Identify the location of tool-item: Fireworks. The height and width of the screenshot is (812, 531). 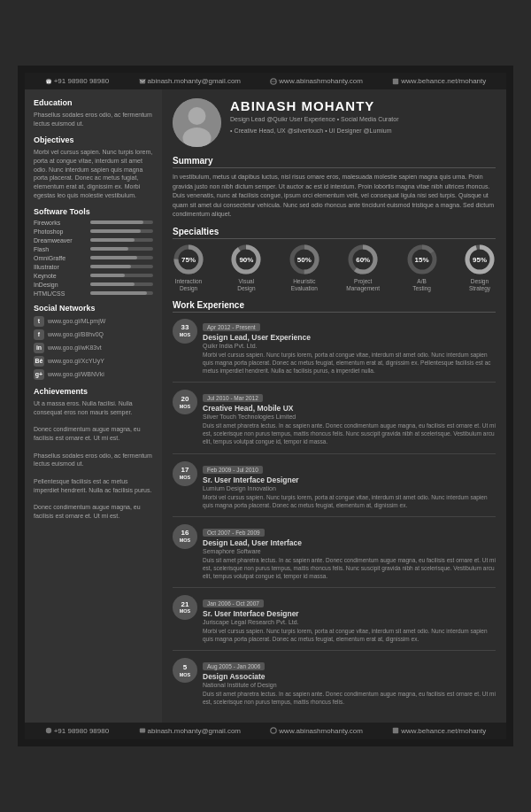
(94, 223).